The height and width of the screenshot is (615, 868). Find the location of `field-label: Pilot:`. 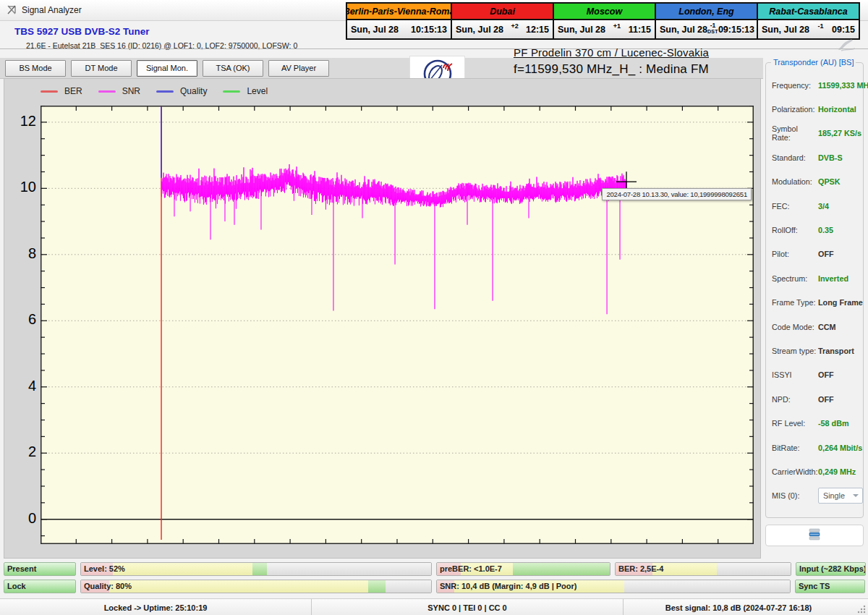

field-label: Pilot: is located at coordinates (795, 254).